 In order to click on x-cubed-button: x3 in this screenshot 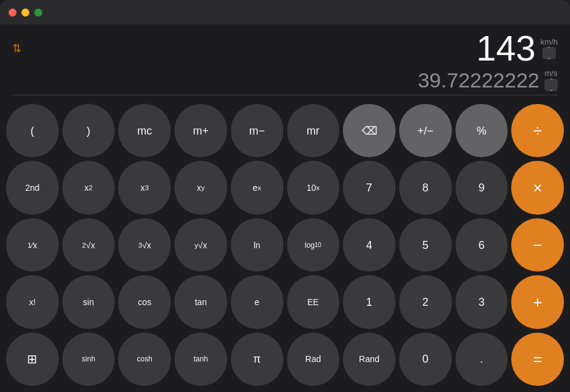, I will do `click(144, 187)`.